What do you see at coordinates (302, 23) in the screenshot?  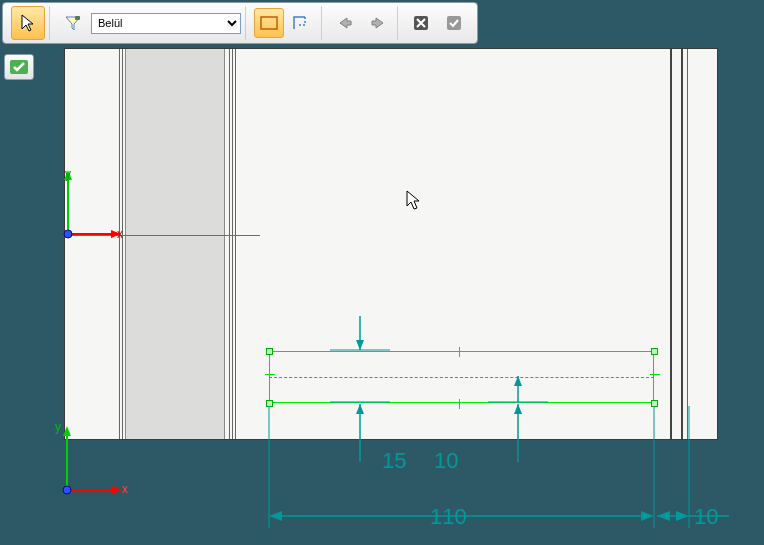 I see `crossing-box-button` at bounding box center [302, 23].